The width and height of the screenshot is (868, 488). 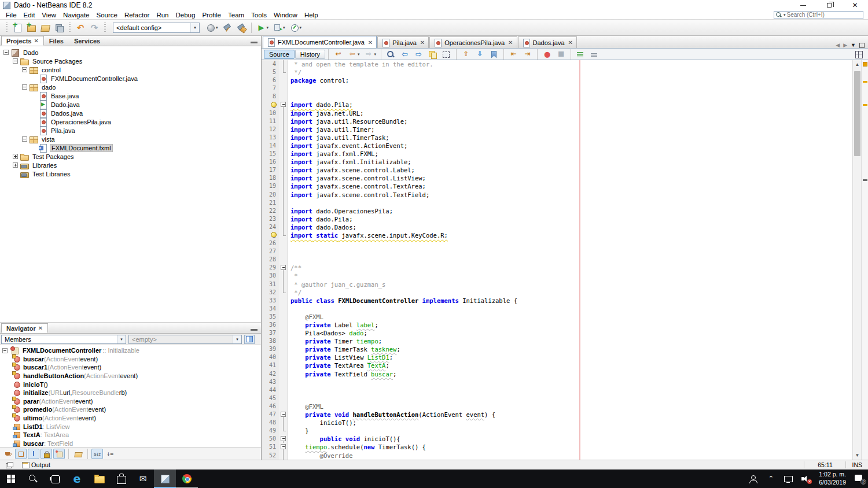 What do you see at coordinates (131, 393) in the screenshot?
I see `member-initialize: initialize(URL url, ResourceBundle rb)` at bounding box center [131, 393].